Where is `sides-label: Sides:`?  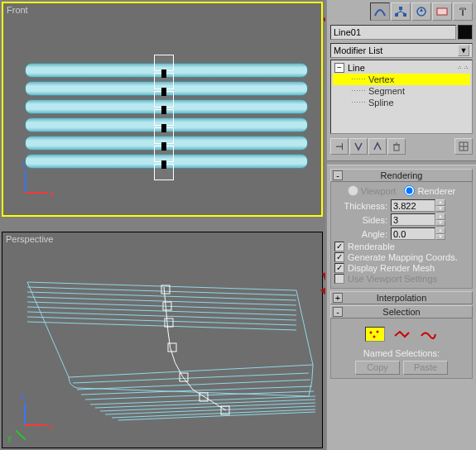
sides-label: Sides: is located at coordinates (361, 220).